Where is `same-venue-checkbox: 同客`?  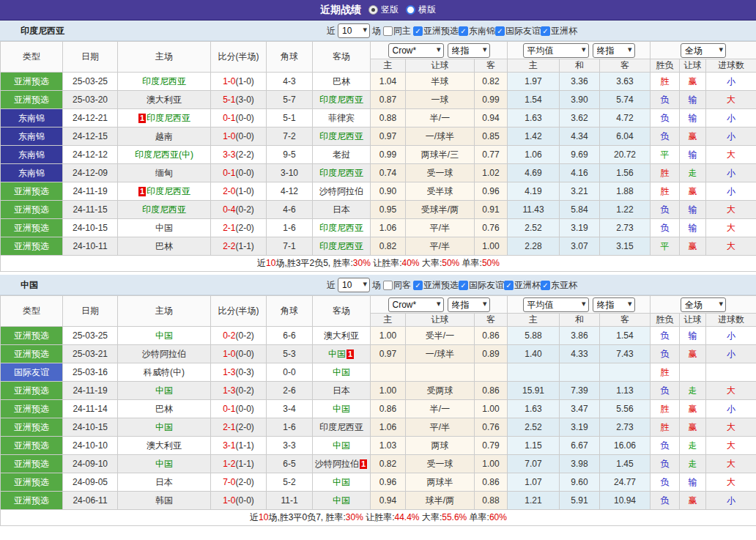 same-venue-checkbox: 同客 is located at coordinates (397, 286).